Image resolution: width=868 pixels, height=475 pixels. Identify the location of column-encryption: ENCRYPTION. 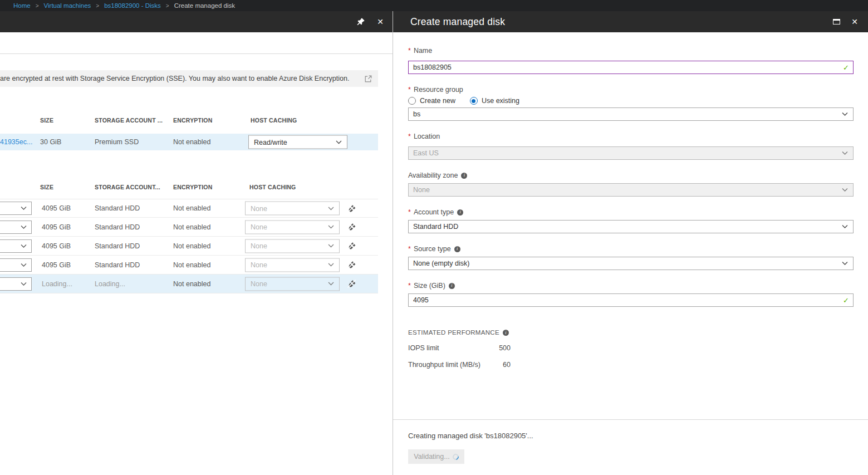
(193, 187).